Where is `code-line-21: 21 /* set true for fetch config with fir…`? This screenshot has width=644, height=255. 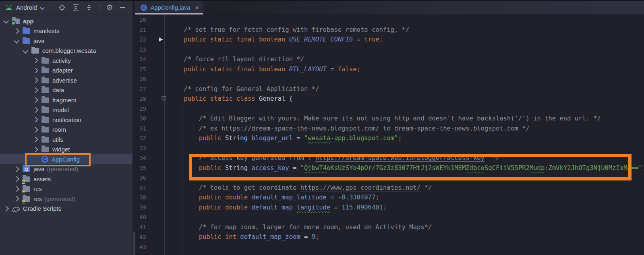 code-line-21: 21 /* set true for fetch config with fir… is located at coordinates (389, 30).